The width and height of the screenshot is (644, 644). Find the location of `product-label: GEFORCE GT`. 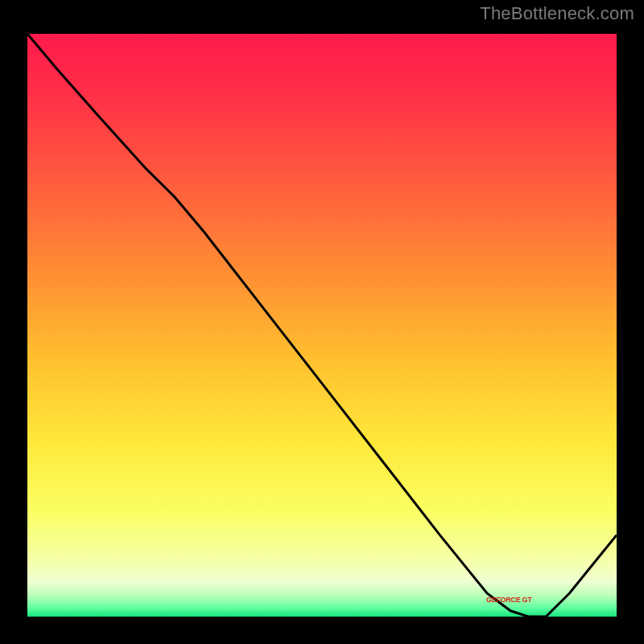

product-label: GEFORCE GT is located at coordinates (509, 600).